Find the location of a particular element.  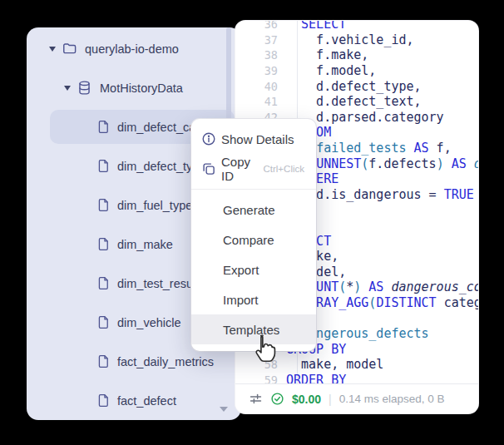

code-line-40: 40 d.defect_type, is located at coordinates (357, 87).